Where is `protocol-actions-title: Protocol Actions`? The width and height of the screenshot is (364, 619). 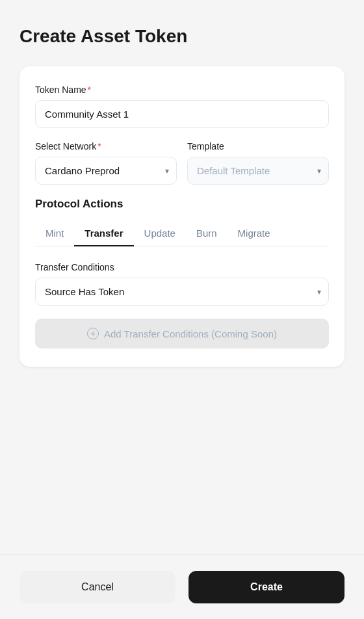
protocol-actions-title: Protocol Actions is located at coordinates (182, 204).